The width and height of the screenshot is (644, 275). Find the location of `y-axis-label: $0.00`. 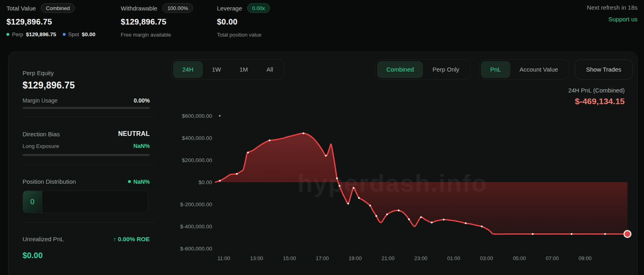

y-axis-label: $0.00 is located at coordinates (205, 183).